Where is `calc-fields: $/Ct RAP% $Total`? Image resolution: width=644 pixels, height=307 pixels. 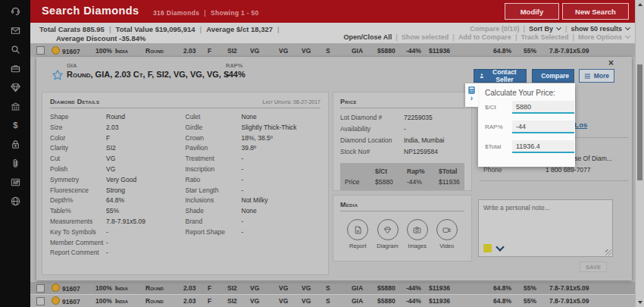
calc-fields: $/Ct RAP% $Total is located at coordinates (527, 127).